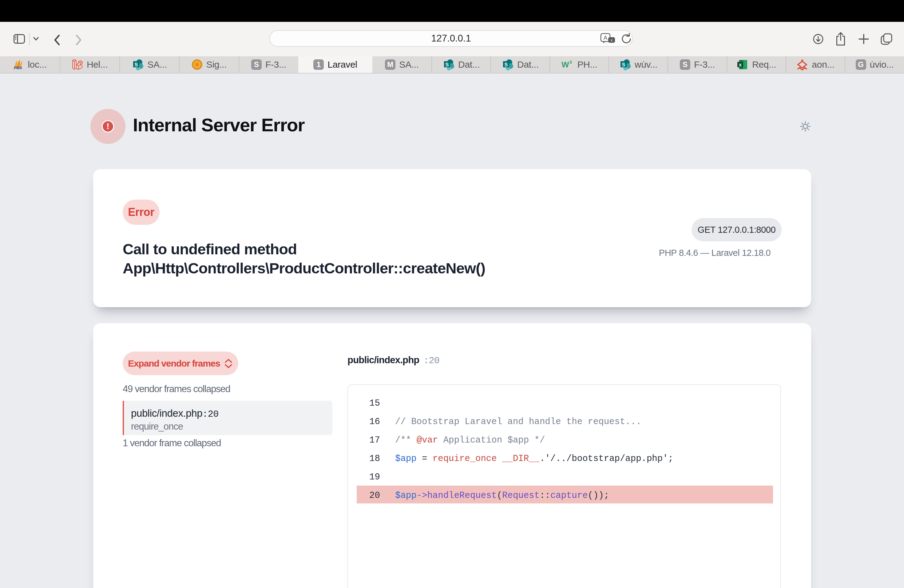 The width and height of the screenshot is (904, 588). I want to click on svg-text: W, so click(565, 65).